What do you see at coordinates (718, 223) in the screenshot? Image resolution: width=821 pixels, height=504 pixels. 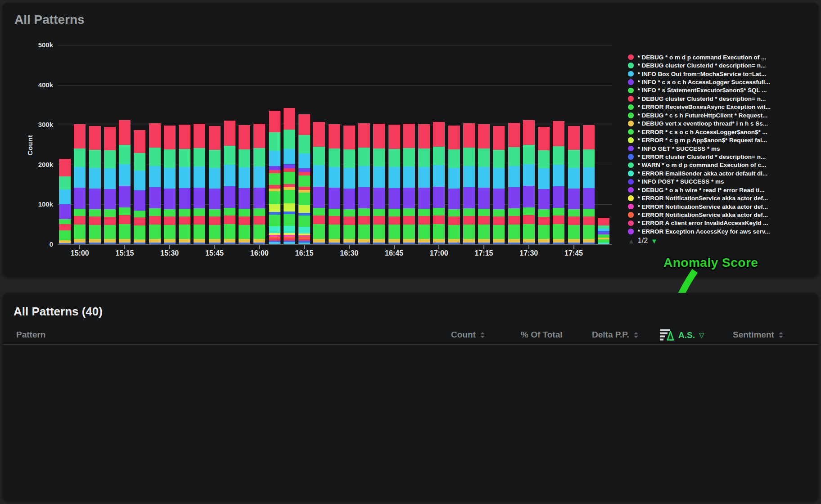 I see `legend-item: * ERROR A client error InvalidAccessKeyI…` at bounding box center [718, 223].